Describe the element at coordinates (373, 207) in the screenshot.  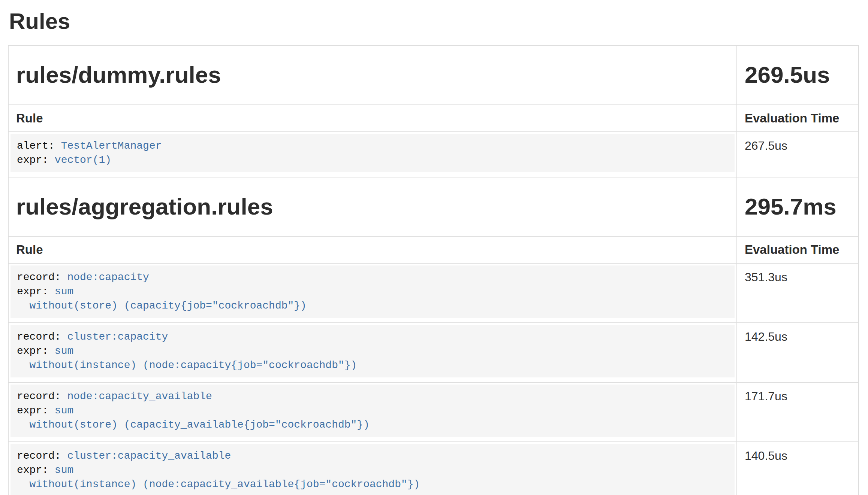
I see `rule-group-file: rules/aggregation.rules` at that location.